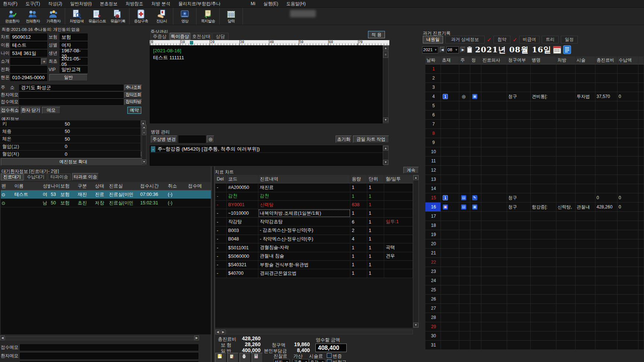 Image resolution: width=644 pixels, height=362 pixels. What do you see at coordinates (106, 203) in the screenshot?
I see `waiting-row-1: ⊙남50보험초진저장진료실(이민15:02:31(-)` at bounding box center [106, 203].